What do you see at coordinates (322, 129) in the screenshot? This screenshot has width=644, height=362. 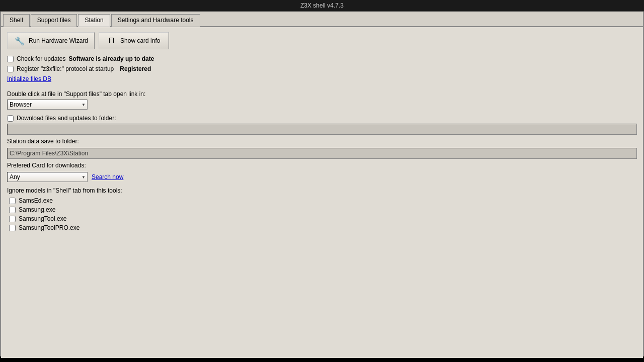 I see `download-folder-input` at bounding box center [322, 129].